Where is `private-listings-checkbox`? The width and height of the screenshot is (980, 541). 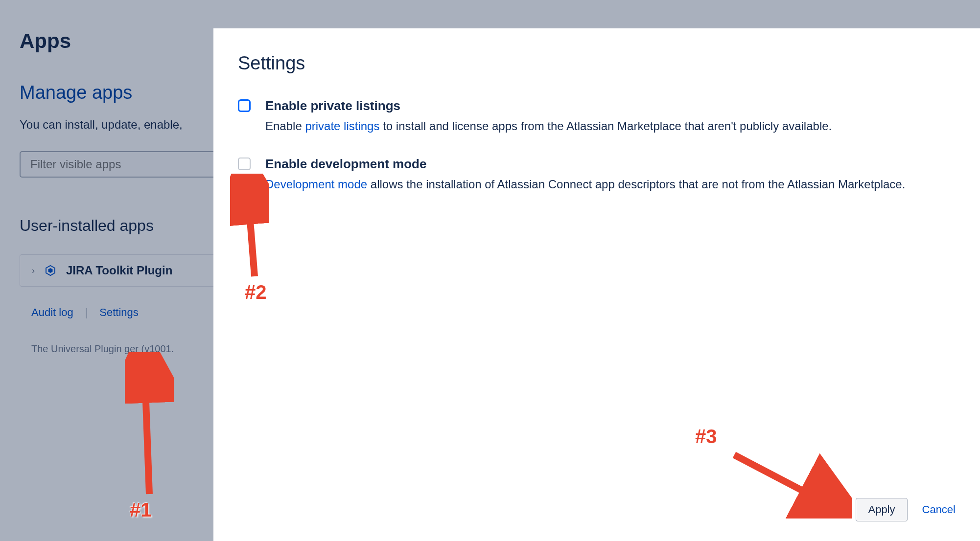
private-listings-checkbox is located at coordinates (244, 106).